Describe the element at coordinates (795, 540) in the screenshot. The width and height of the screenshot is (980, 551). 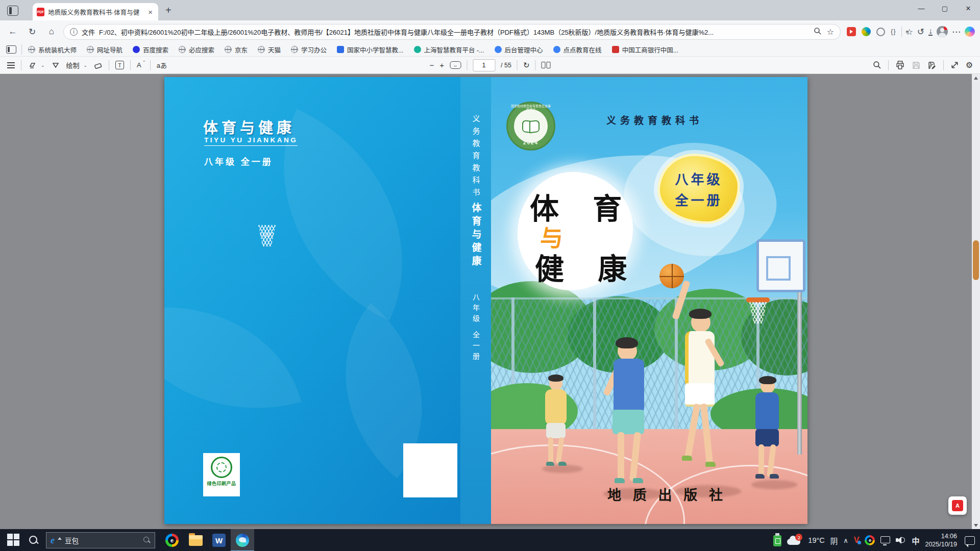
I see `weather-cloud-icon: 2` at that location.